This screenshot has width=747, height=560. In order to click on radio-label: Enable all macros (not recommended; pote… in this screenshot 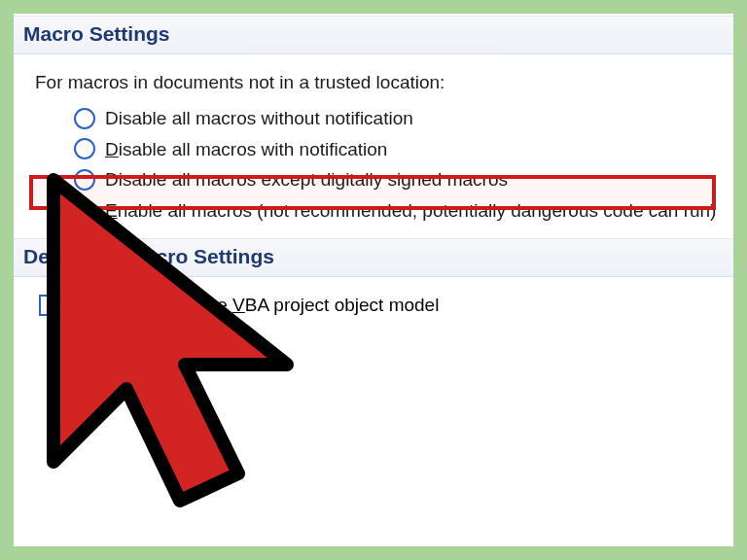, I will do `click(410, 211)`.